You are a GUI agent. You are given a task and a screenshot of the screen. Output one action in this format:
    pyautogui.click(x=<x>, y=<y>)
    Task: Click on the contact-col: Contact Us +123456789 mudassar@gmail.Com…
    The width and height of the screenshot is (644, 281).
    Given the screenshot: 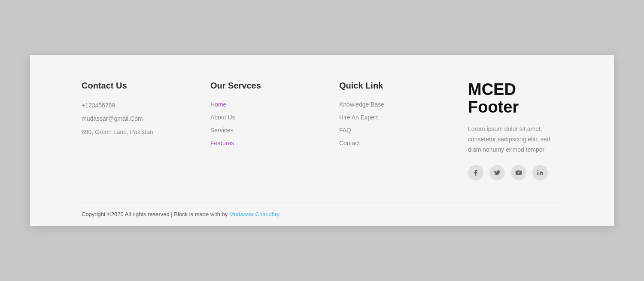 What is the action you would take?
    pyautogui.click(x=129, y=131)
    